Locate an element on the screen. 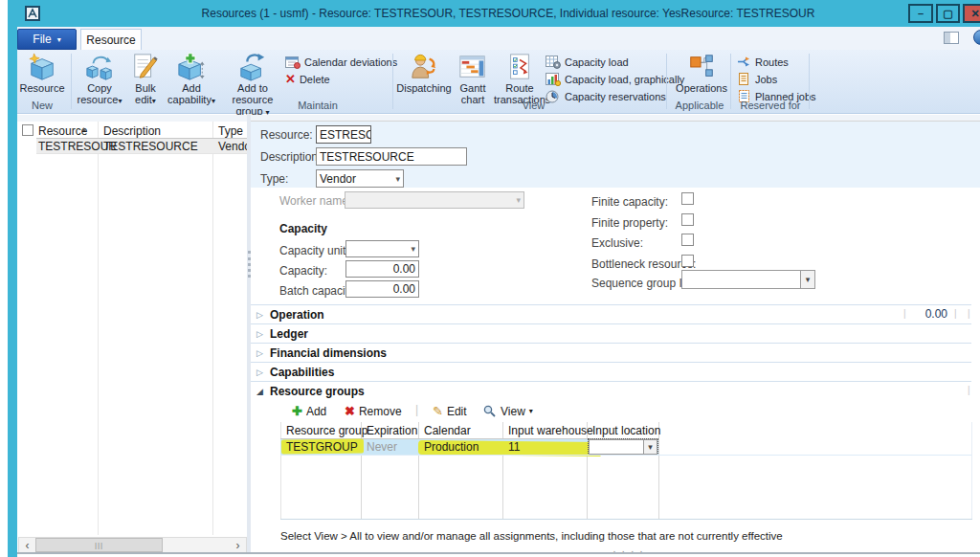 The height and width of the screenshot is (557, 980). capacity-unit-label: Capacity unit: is located at coordinates (314, 251).